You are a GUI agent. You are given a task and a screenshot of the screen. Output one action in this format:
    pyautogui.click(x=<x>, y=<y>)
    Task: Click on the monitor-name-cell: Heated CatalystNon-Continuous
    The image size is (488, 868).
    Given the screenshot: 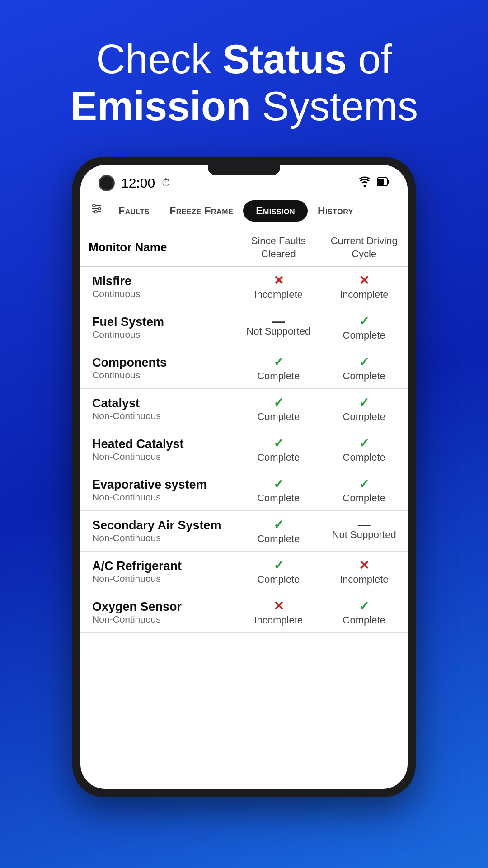 What is the action you would take?
    pyautogui.click(x=158, y=450)
    